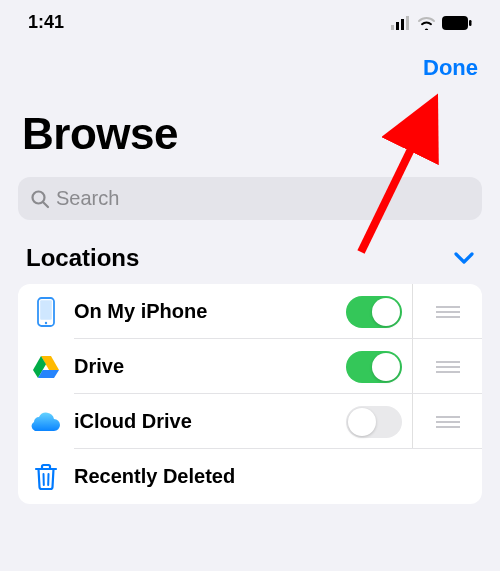 This screenshot has height=571, width=500. Describe the element at coordinates (40, 199) in the screenshot. I see `search-icon` at that location.